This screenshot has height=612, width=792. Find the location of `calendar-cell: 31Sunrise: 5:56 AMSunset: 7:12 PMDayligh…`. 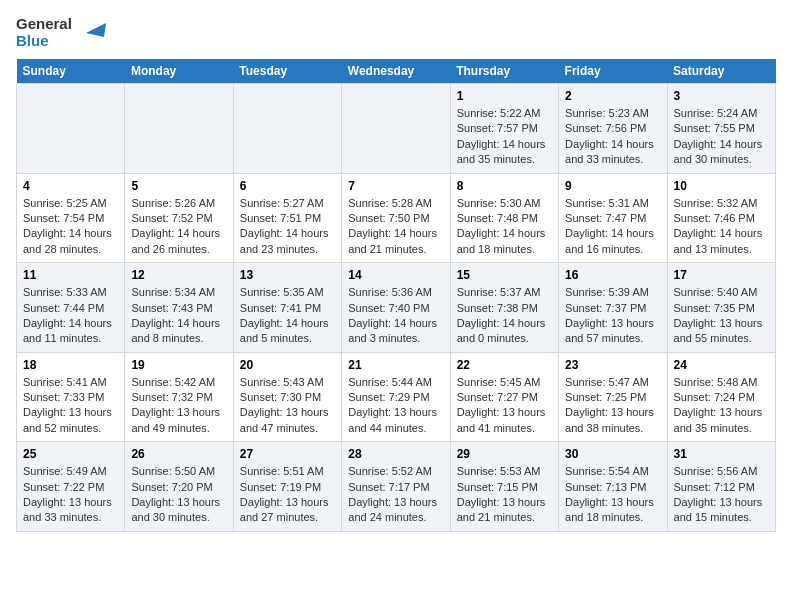

calendar-cell: 31Sunrise: 5:56 AMSunset: 7:12 PMDayligh… is located at coordinates (721, 487).